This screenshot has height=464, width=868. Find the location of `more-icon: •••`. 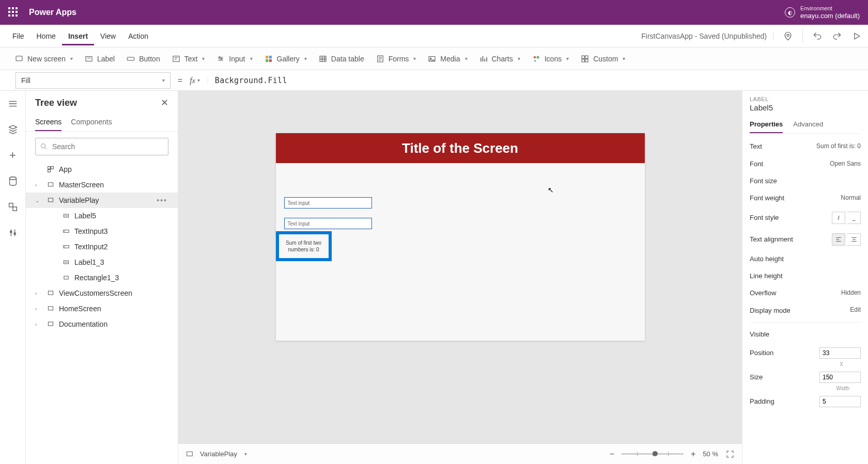

more-icon: ••• is located at coordinates (164, 200).